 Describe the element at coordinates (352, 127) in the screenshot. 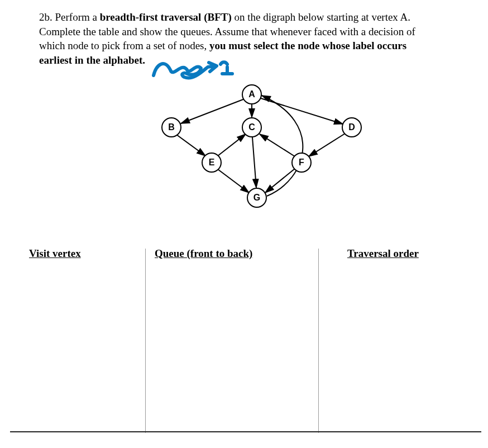

I see `vertex-d: D` at that location.